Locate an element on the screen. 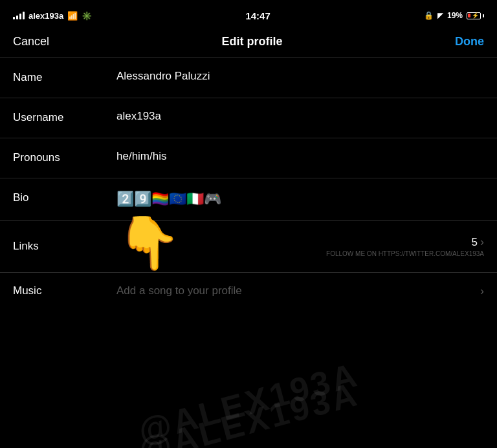 This screenshot has width=497, height=448. music-placeholder: Add a song to your profile is located at coordinates (298, 291).